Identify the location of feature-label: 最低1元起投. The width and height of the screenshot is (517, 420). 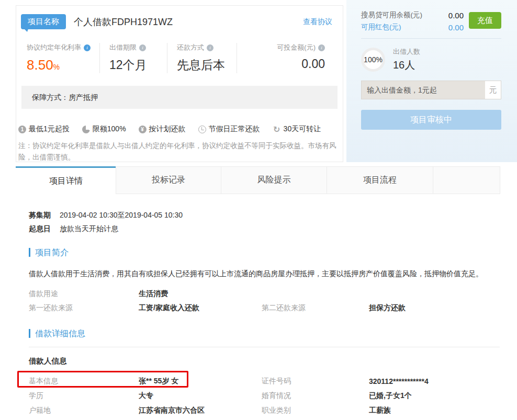
(49, 129).